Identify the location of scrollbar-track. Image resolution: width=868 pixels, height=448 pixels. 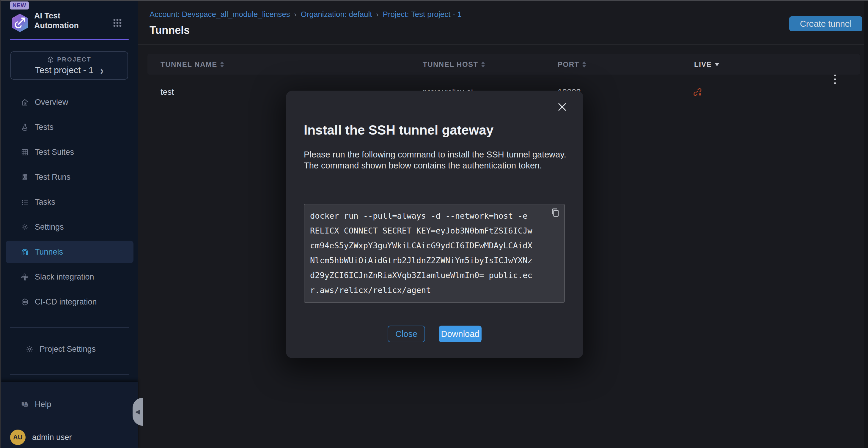
(866, 224).